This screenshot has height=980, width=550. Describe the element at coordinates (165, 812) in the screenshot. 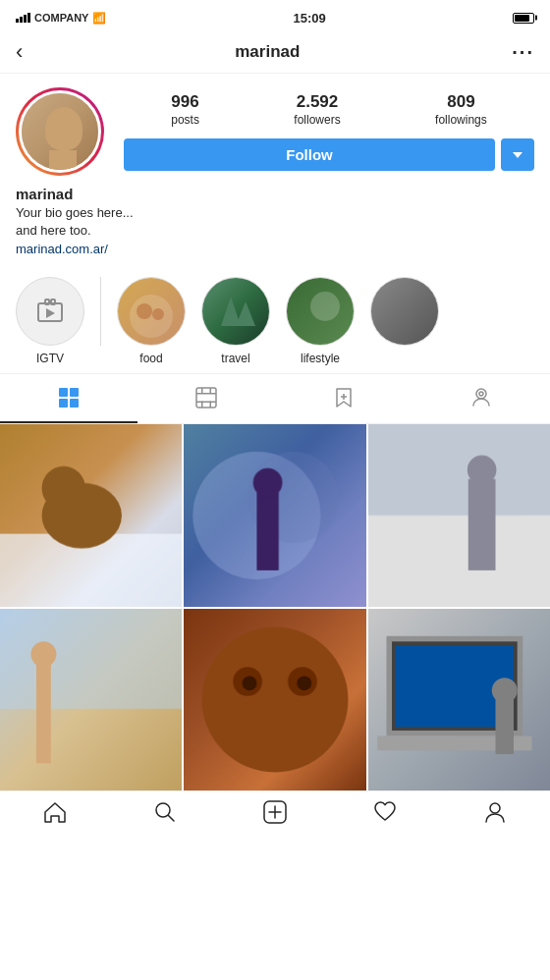

I see `nav-search` at that location.